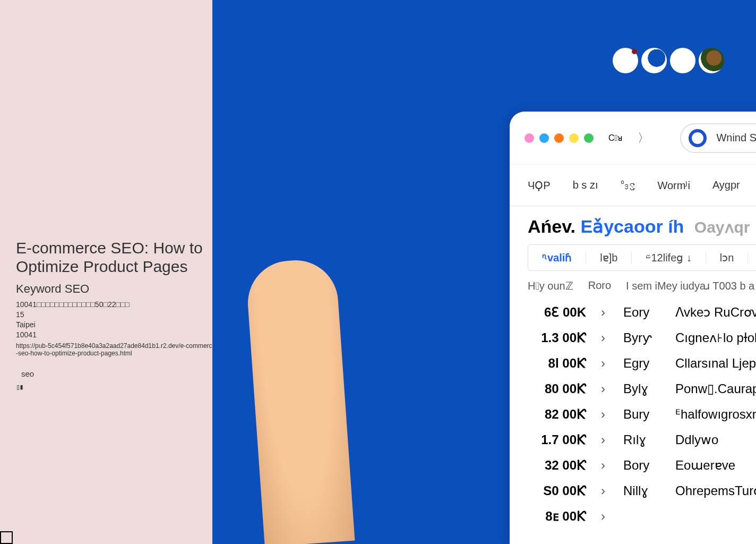 The image size is (756, 544). What do you see at coordinates (690, 286) in the screenshot?
I see `sub-cell: I sem iMey iudyaɹ T003 b a` at bounding box center [690, 286].